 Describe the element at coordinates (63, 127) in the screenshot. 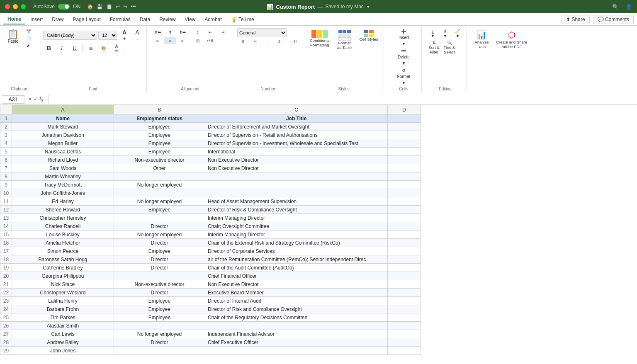

I see `cell-name: Mark Steward` at that location.